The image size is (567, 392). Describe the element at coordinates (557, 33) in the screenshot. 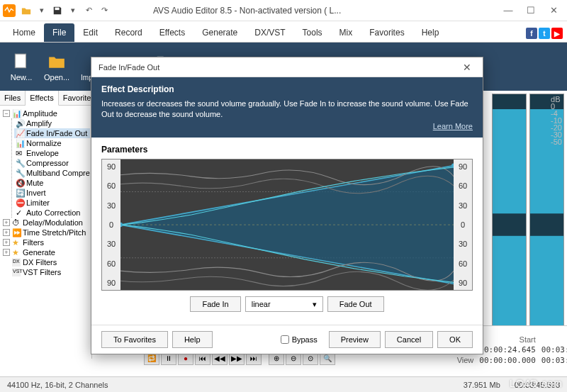

I see `youtube-icon: ▶` at that location.